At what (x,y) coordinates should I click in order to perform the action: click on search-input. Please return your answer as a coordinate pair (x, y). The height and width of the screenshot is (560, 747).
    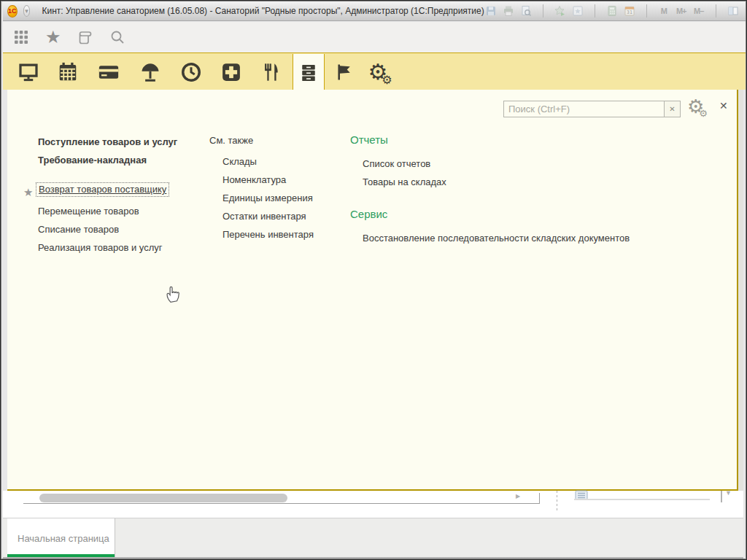
    Looking at the image, I should click on (584, 109).